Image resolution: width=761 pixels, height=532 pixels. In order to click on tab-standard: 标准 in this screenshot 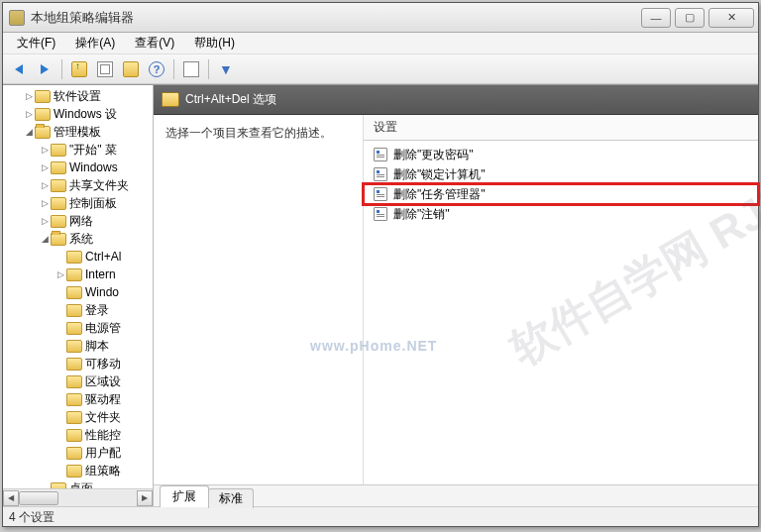, I will do `click(231, 498)`.